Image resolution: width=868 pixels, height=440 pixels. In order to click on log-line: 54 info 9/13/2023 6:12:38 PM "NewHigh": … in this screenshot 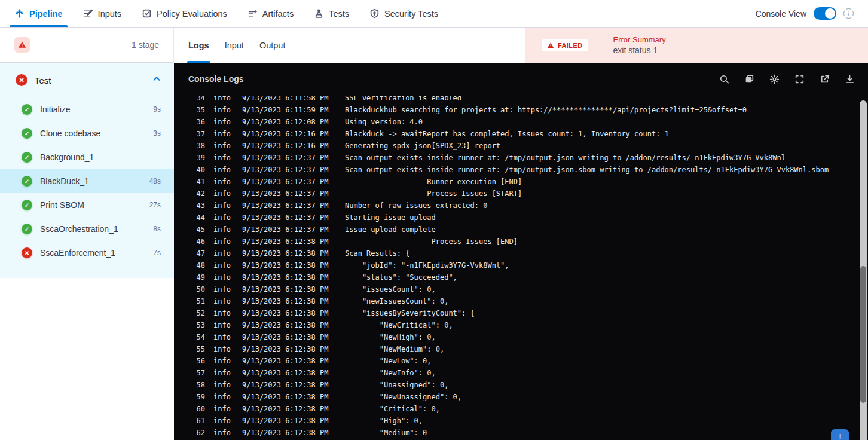, I will do `click(516, 337)`.